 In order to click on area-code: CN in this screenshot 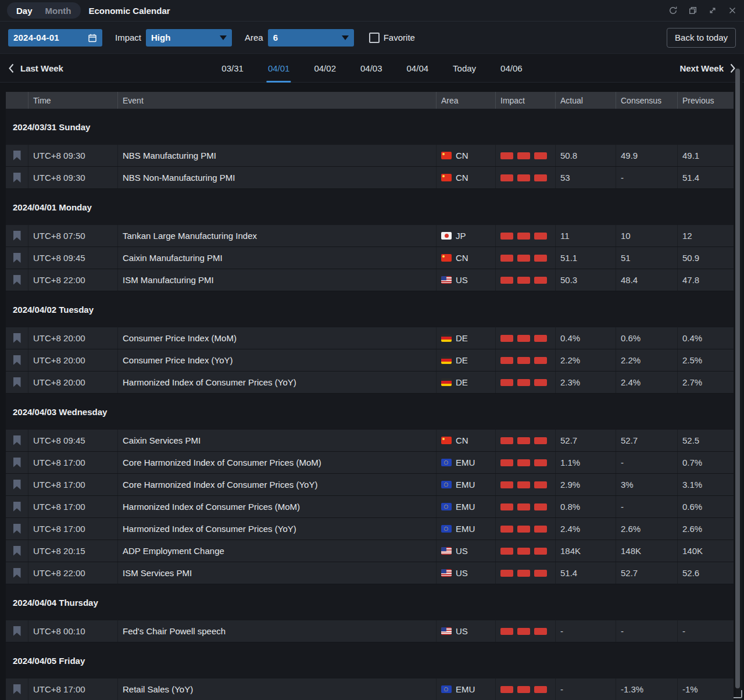, I will do `click(462, 258)`.